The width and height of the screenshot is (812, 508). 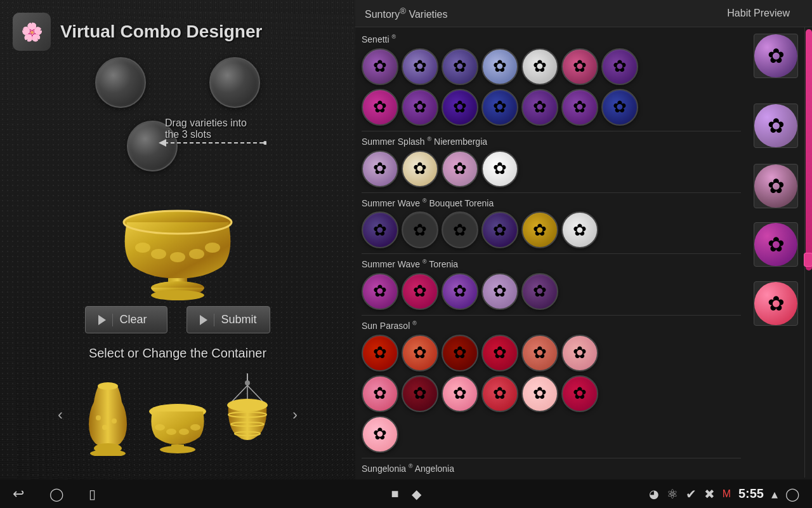 I want to click on clear-arrow-icon, so click(x=102, y=320).